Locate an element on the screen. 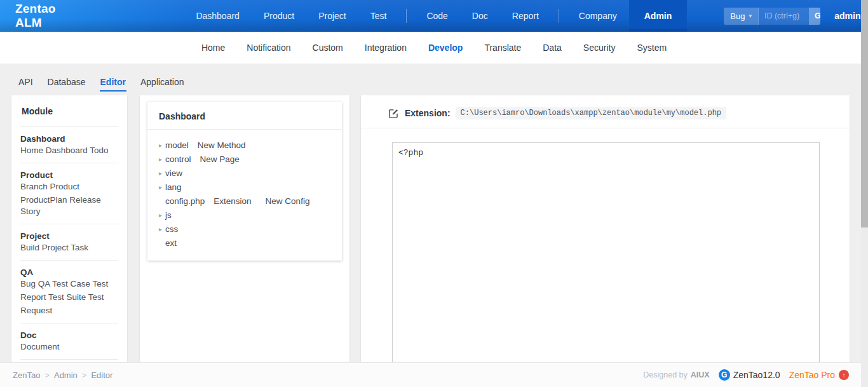  module-group-title: Project is located at coordinates (69, 235).